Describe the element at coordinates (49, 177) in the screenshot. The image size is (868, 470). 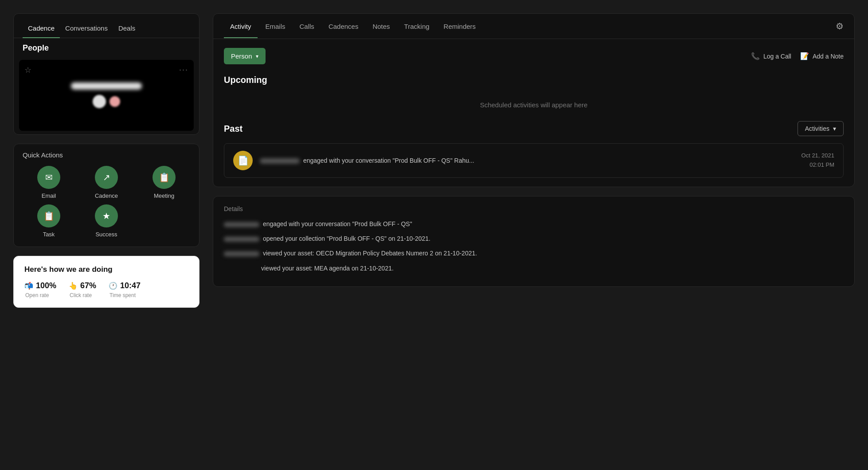
I see `email-icon-circle: ✉` at that location.